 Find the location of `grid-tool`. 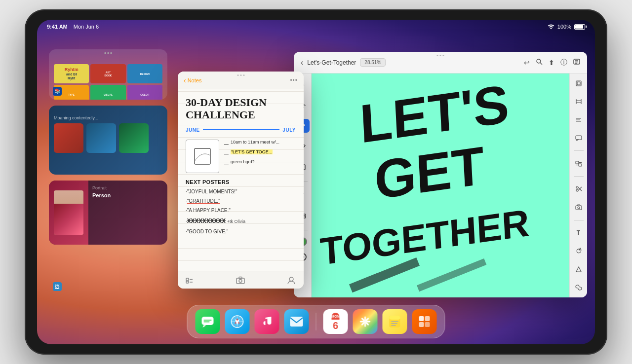

grid-tool is located at coordinates (579, 102).